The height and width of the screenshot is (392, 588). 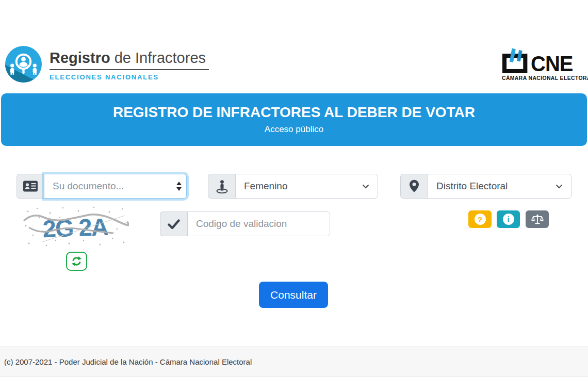 What do you see at coordinates (294, 107) in the screenshot?
I see `page-title: REGISTRO DE INFRACTORES AL DEBER DE VOTA…` at bounding box center [294, 107].